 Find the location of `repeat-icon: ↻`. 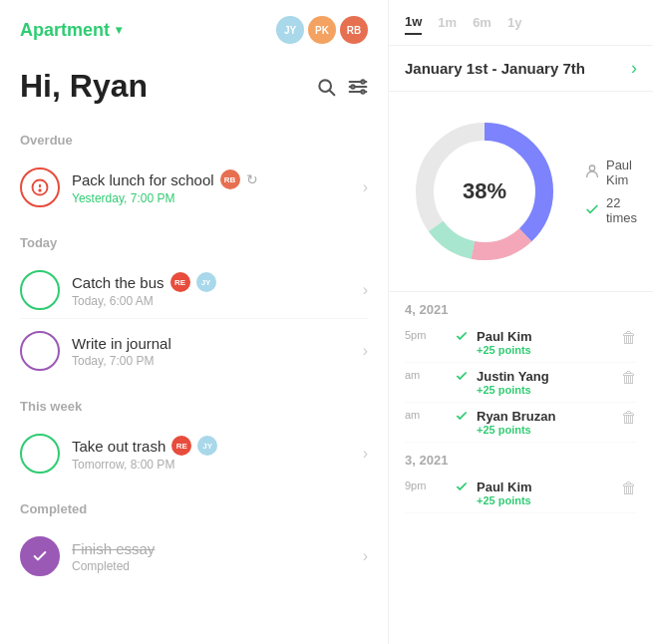

repeat-icon: ↻ is located at coordinates (252, 179).